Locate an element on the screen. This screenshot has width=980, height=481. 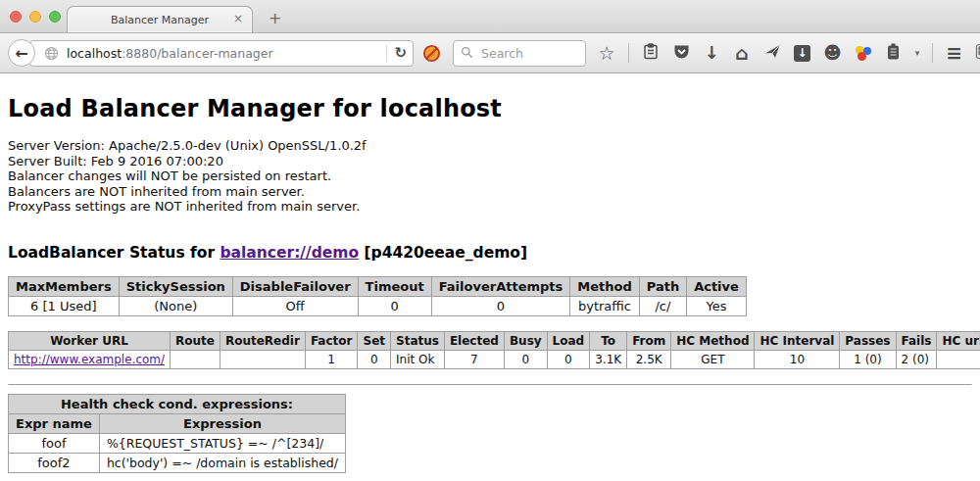
cell-hc-interval: 10 is located at coordinates (798, 359).